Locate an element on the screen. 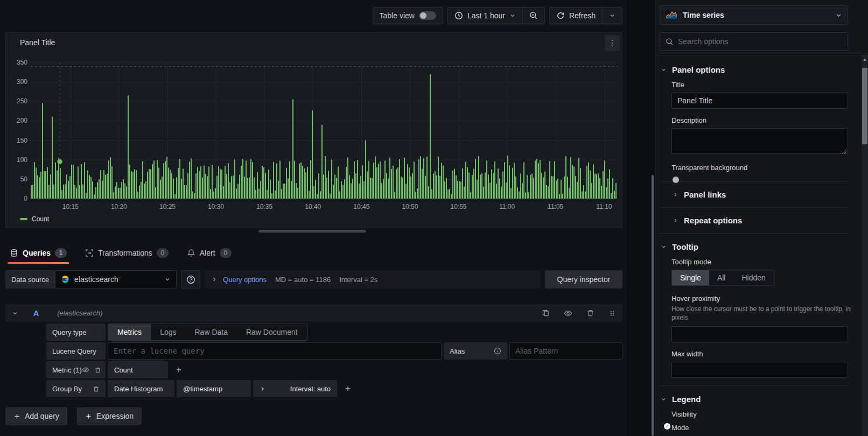 This screenshot has height=436, width=868. add-group-by-button is located at coordinates (348, 389).